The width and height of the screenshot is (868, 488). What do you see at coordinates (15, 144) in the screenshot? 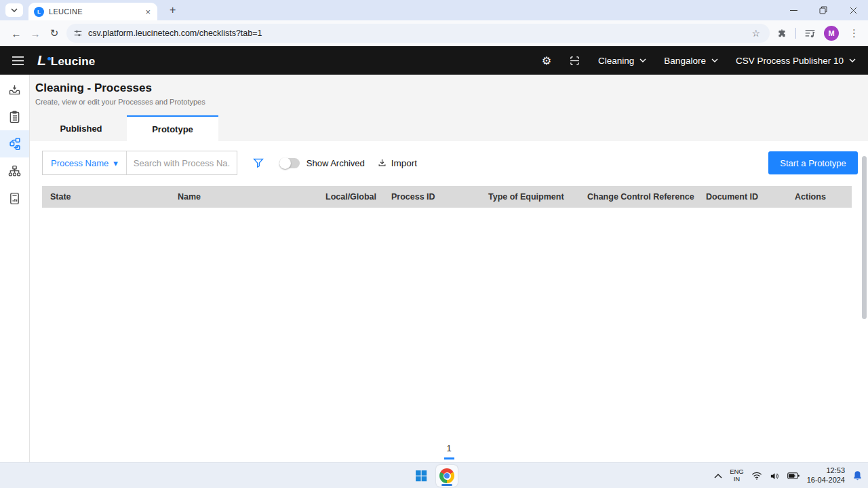
I see `process-flow-icon` at bounding box center [15, 144].